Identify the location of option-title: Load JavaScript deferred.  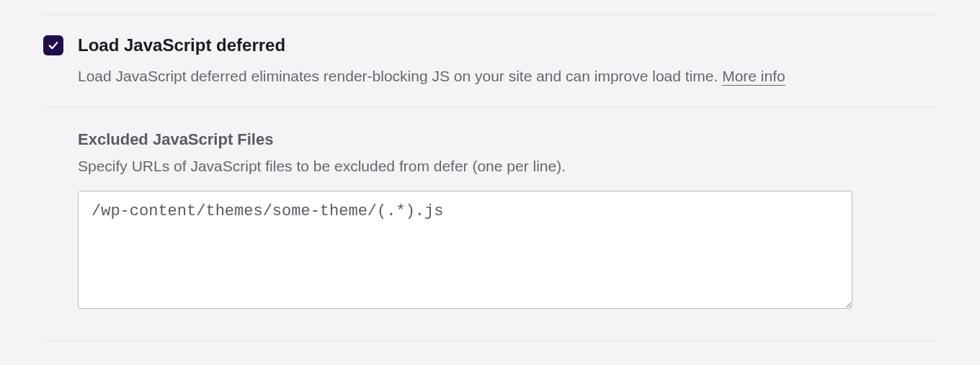
(507, 46).